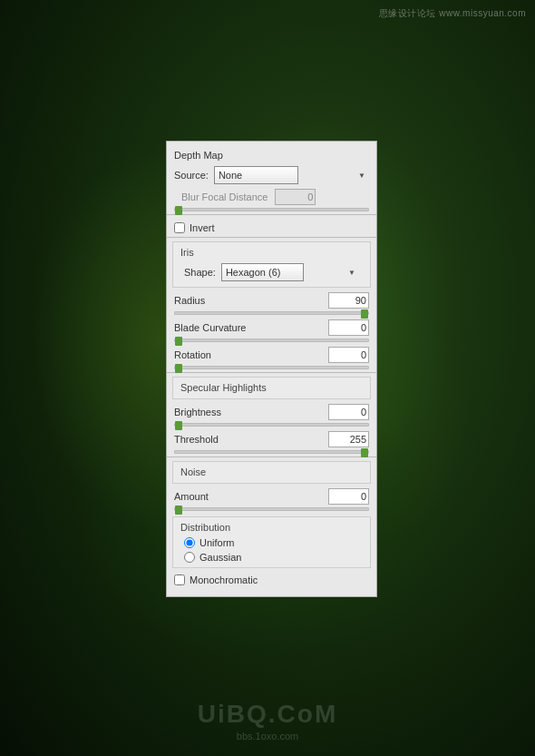  Describe the element at coordinates (272, 580) in the screenshot. I see `monochromatic-row: Monochromatic` at that location.